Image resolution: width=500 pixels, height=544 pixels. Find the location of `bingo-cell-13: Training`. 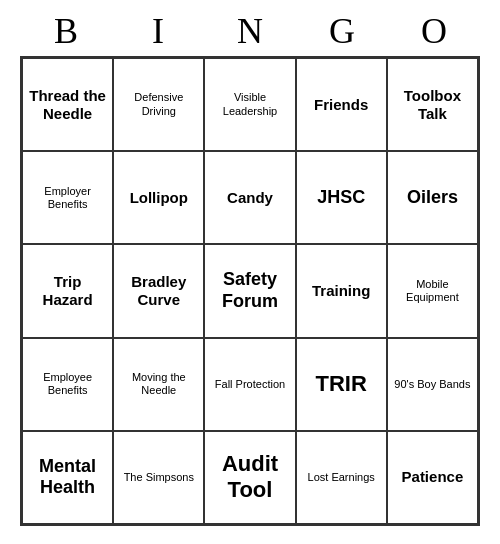

bingo-cell-13: Training is located at coordinates (342, 290).